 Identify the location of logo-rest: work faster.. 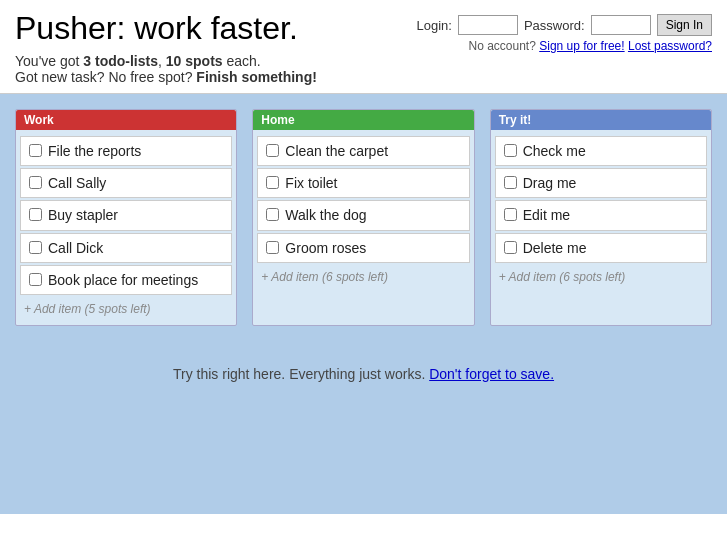
(212, 28).